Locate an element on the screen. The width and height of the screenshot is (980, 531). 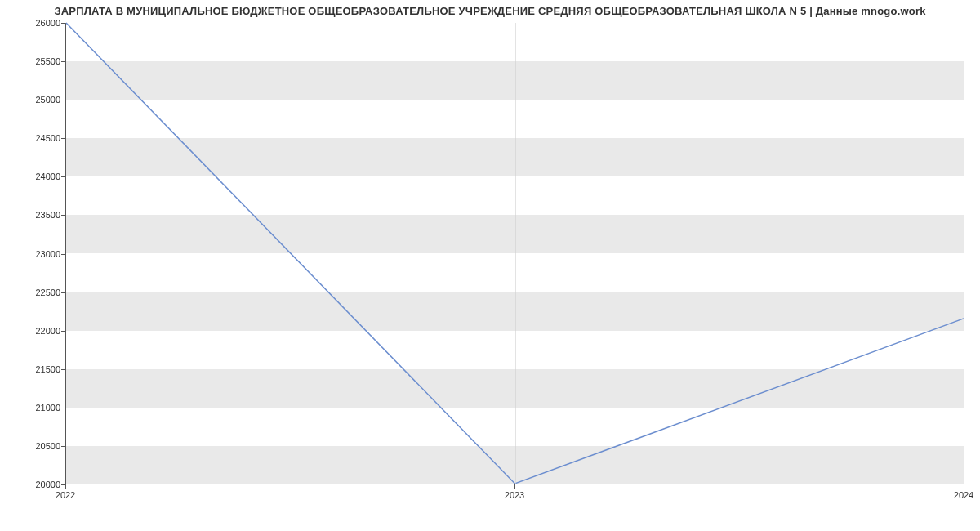
y-tick-label: 20000 is located at coordinates (32, 484).